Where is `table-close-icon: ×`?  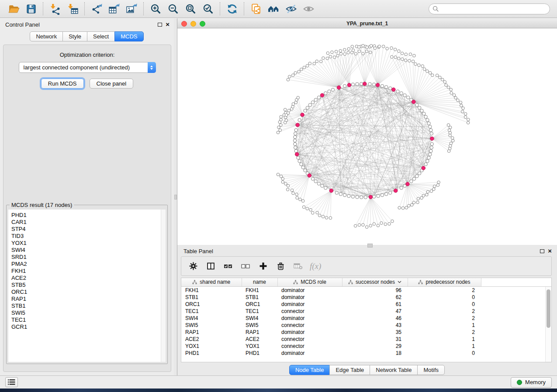
table-close-icon: × is located at coordinates (550, 251).